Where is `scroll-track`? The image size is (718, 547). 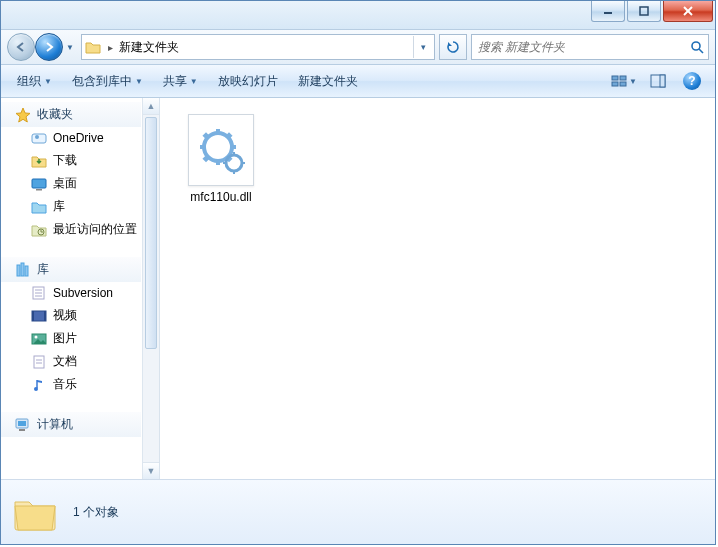
scroll-track is located at coordinates (151, 288).